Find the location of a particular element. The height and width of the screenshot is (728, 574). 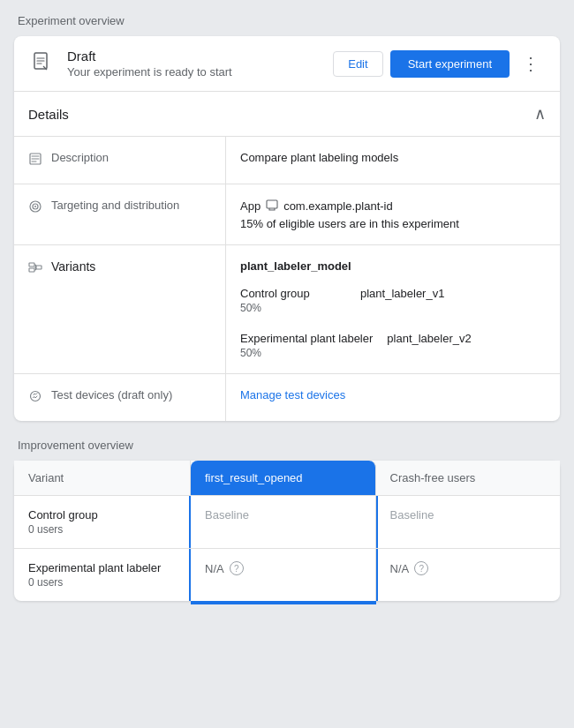

control-group-first-result-cell: Baseline is located at coordinates (283, 522).